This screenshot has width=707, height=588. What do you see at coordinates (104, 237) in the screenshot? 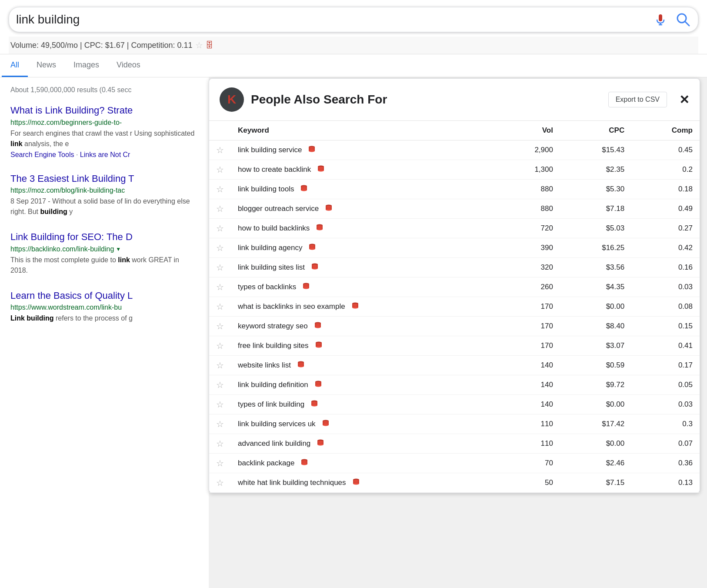
I see `result-title: Link Building for SEO: The D` at bounding box center [104, 237].